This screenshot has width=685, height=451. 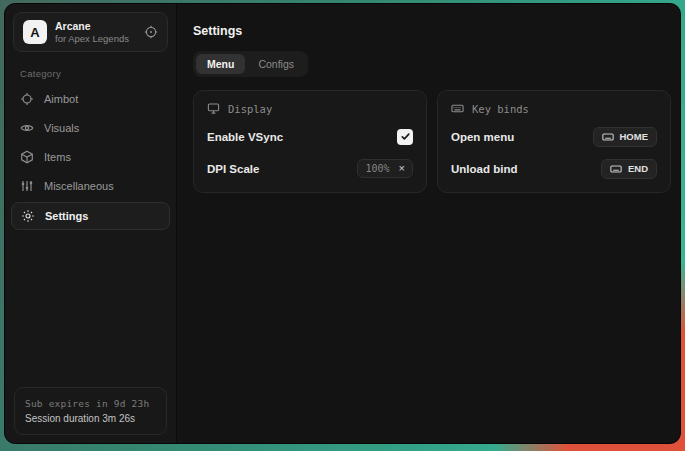 What do you see at coordinates (92, 39) in the screenshot?
I see `app-subtitle: for Apex Legends` at bounding box center [92, 39].